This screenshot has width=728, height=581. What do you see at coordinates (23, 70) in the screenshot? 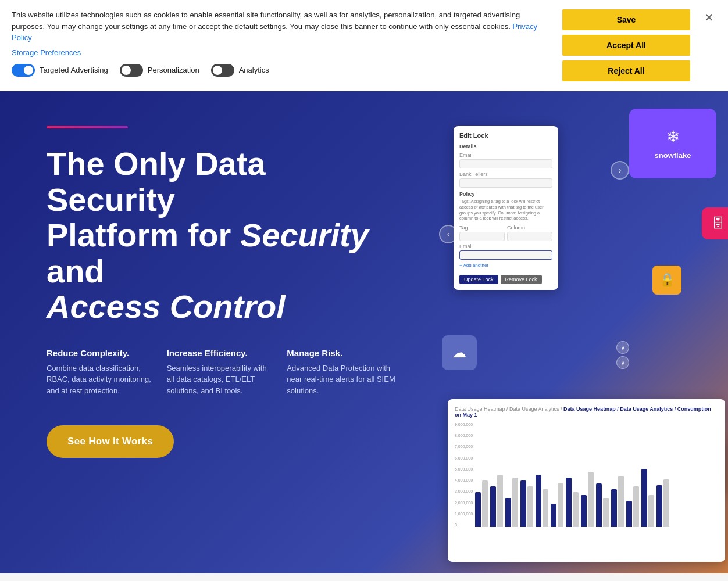
I see `targeted-advertising-toggle` at bounding box center [23, 70].